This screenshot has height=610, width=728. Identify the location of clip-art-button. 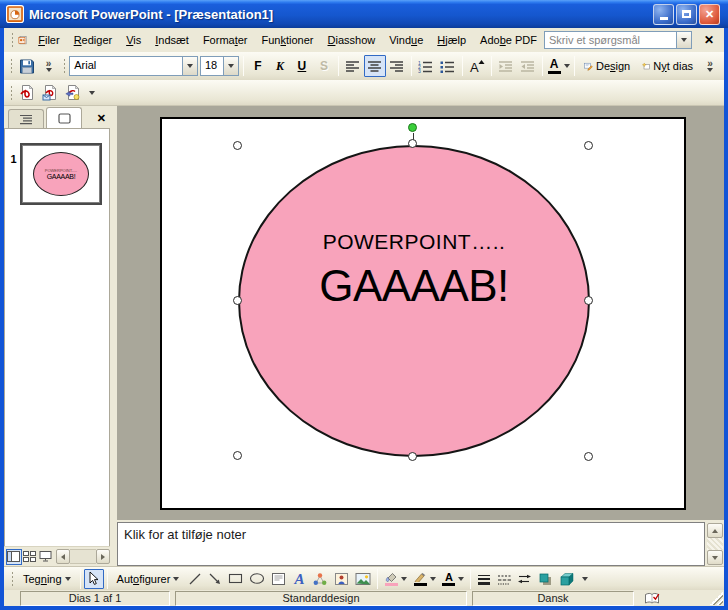
(342, 579).